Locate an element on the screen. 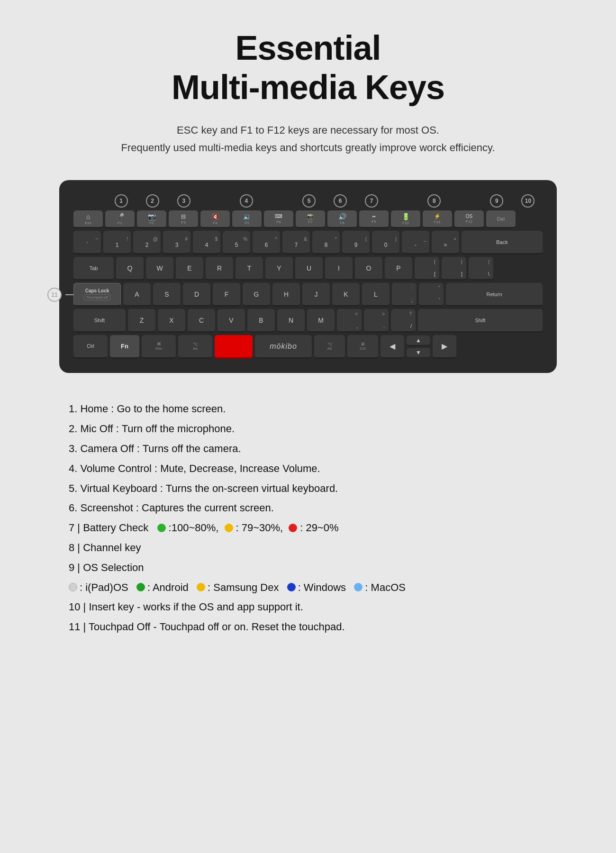 Image resolution: width=616 pixels, height=853 pixels. callout-10: 10 is located at coordinates (528, 201).